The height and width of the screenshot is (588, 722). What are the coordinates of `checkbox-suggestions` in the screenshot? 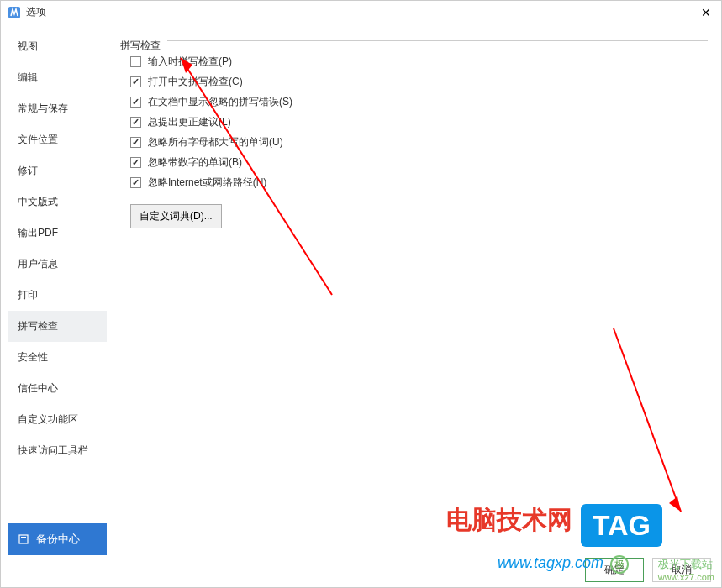 It's located at (136, 123).